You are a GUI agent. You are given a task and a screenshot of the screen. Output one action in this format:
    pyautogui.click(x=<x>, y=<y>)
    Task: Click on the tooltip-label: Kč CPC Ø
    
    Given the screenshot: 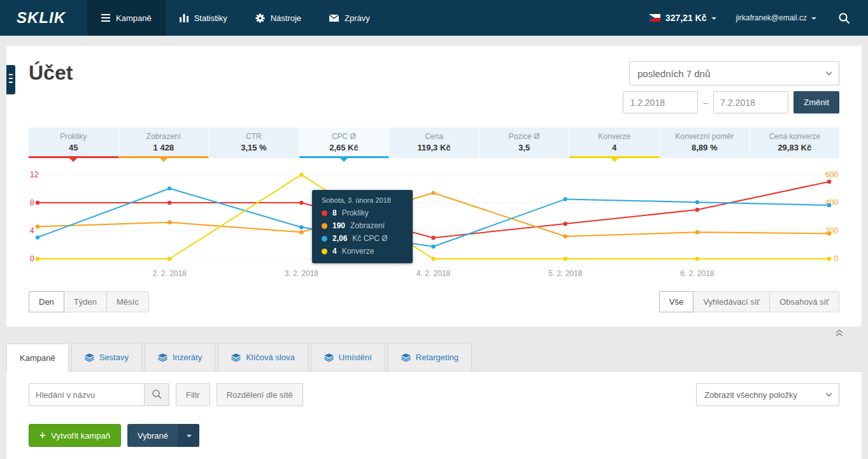 What is the action you would take?
    pyautogui.click(x=369, y=238)
    